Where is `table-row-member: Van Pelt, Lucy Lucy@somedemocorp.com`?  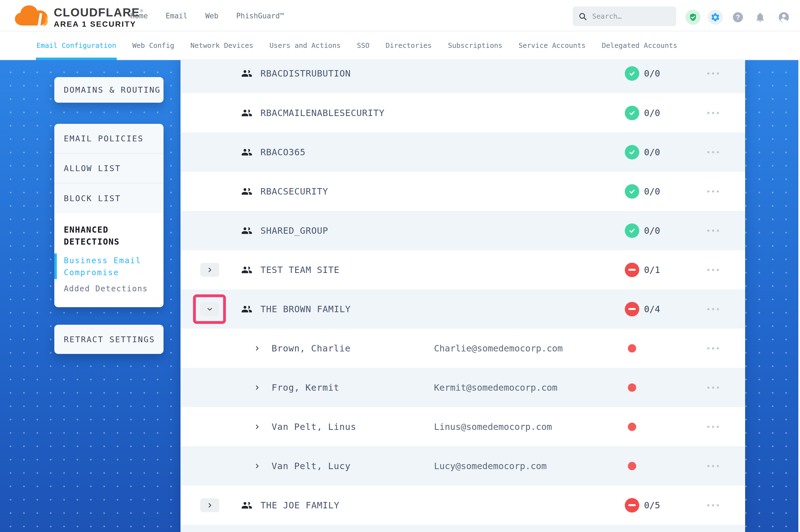 table-row-member: Van Pelt, Lucy Lucy@somedemocorp.com is located at coordinates (463, 466).